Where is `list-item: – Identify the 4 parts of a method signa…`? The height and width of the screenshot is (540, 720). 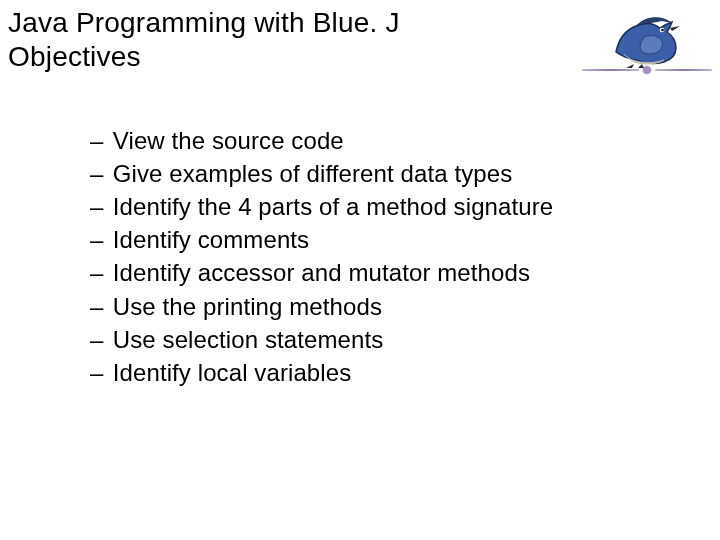 list-item: – Identify the 4 parts of a method signa… is located at coordinates (405, 206).